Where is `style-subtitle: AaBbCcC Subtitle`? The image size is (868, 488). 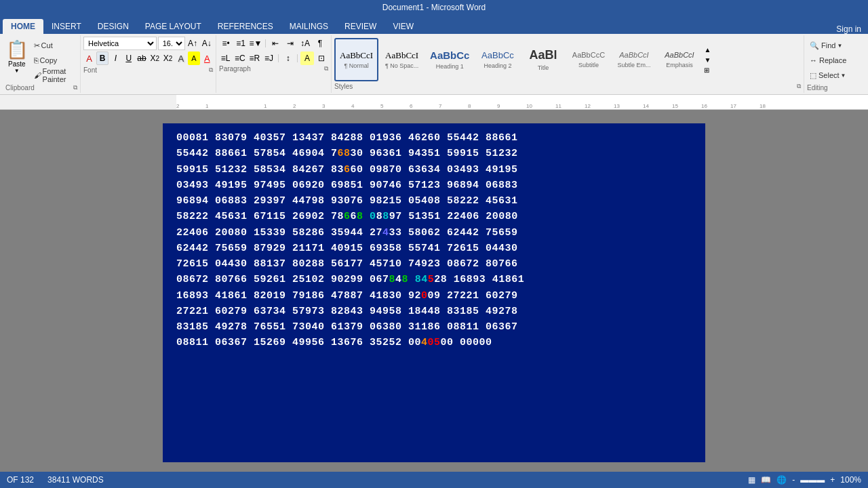 style-subtitle: AaBbCcC Subtitle is located at coordinates (589, 60).